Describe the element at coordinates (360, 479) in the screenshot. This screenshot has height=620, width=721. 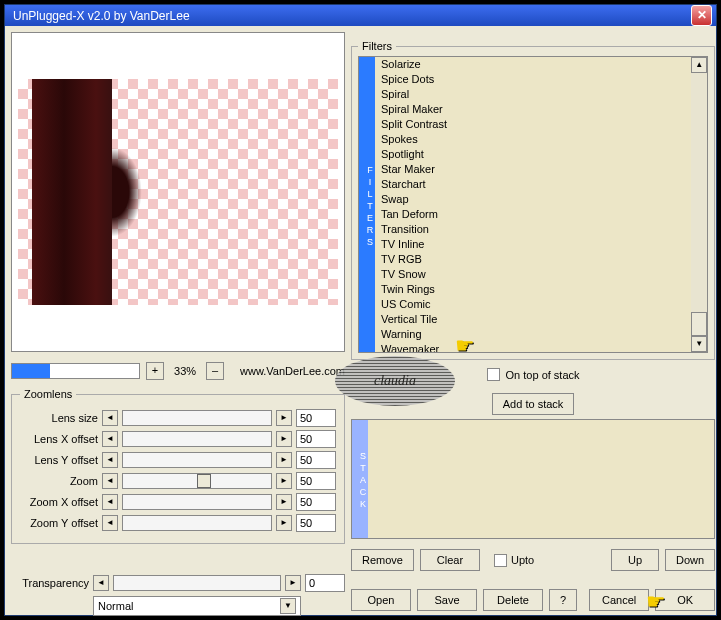
I see `stack-sidebar-label: STACK` at that location.